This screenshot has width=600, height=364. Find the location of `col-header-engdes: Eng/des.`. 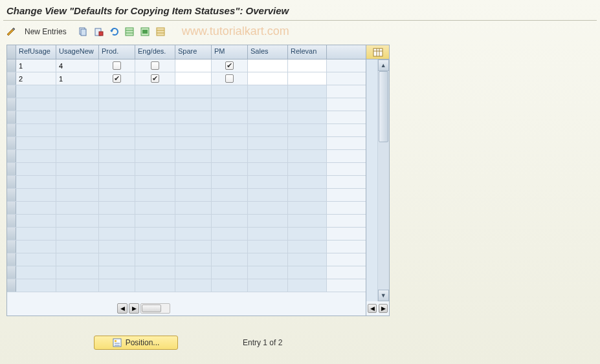

col-header-engdes: Eng/des. is located at coordinates (155, 52).